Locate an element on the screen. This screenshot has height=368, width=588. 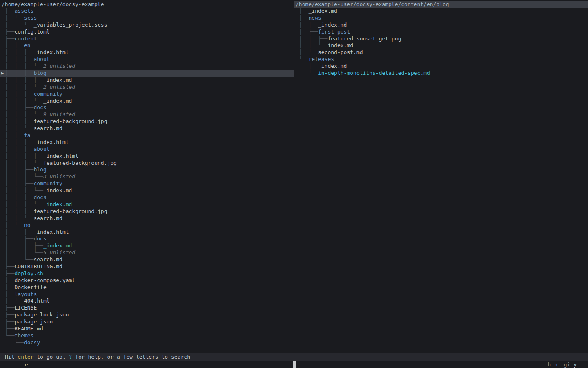
dir-name: en is located at coordinates (27, 45).